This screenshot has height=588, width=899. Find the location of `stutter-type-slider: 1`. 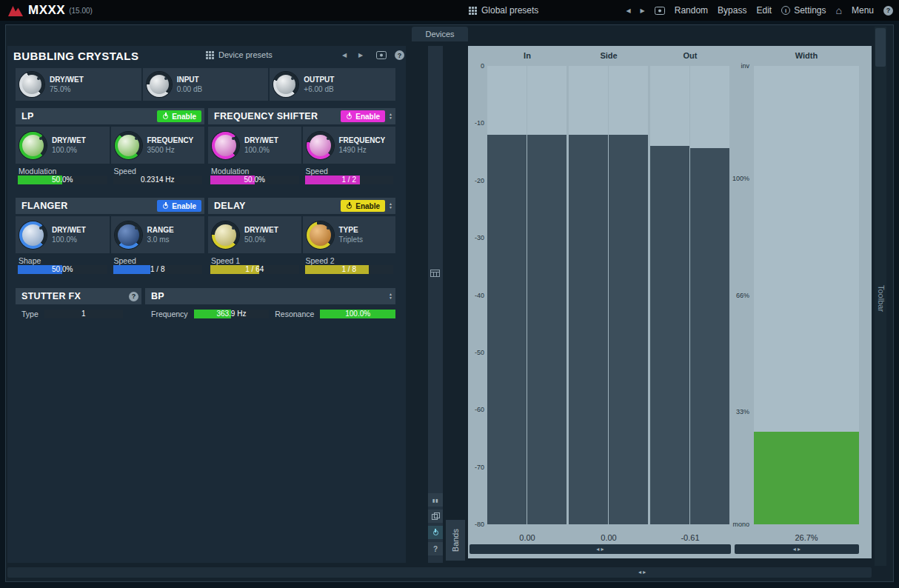

stutter-type-slider: 1 is located at coordinates (84, 314).